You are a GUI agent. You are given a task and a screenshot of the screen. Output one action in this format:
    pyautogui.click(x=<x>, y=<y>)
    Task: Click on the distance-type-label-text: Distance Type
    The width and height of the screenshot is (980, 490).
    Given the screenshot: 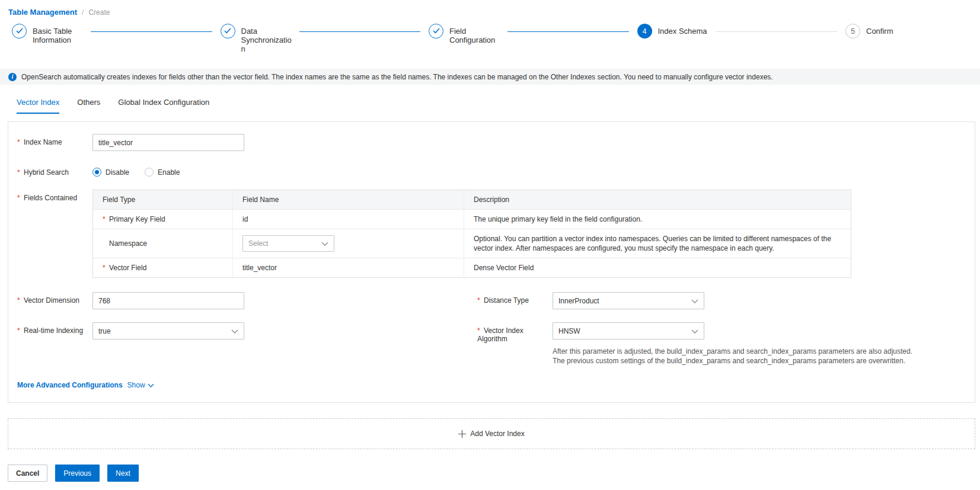 What is the action you would take?
    pyautogui.click(x=506, y=300)
    